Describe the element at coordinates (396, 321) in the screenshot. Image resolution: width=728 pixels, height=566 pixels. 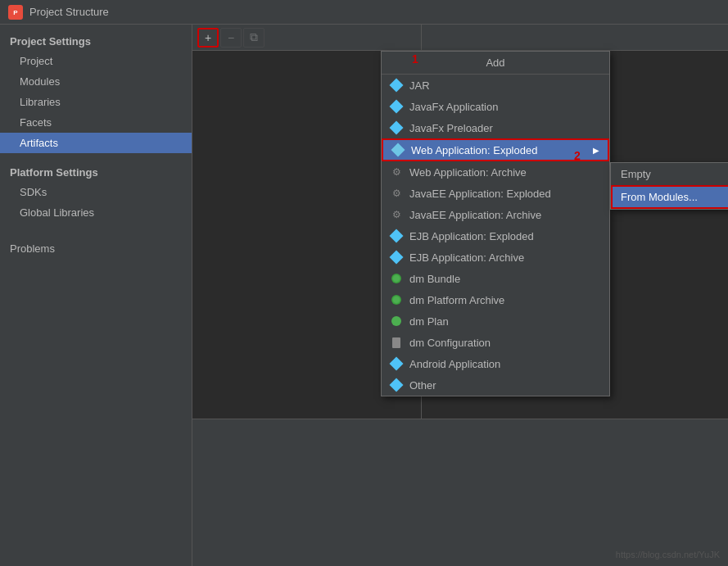
I see `dm-plan-icon` at that location.